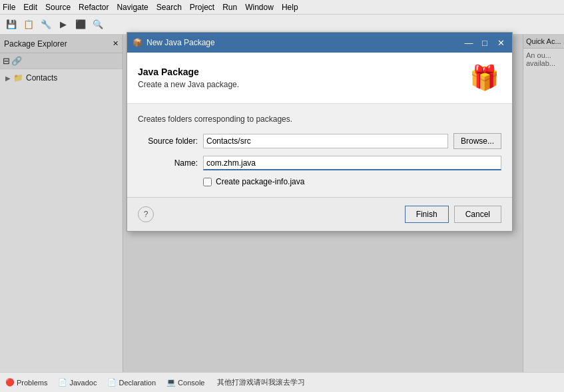 The height and width of the screenshot is (392, 564). What do you see at coordinates (202, 7) in the screenshot?
I see `menu-project: Project` at bounding box center [202, 7].